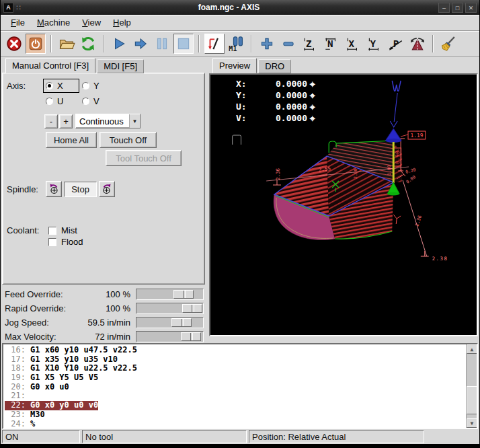 The image size is (480, 448). Describe the element at coordinates (169, 336) in the screenshot. I see `max-velocity-slider` at that location.